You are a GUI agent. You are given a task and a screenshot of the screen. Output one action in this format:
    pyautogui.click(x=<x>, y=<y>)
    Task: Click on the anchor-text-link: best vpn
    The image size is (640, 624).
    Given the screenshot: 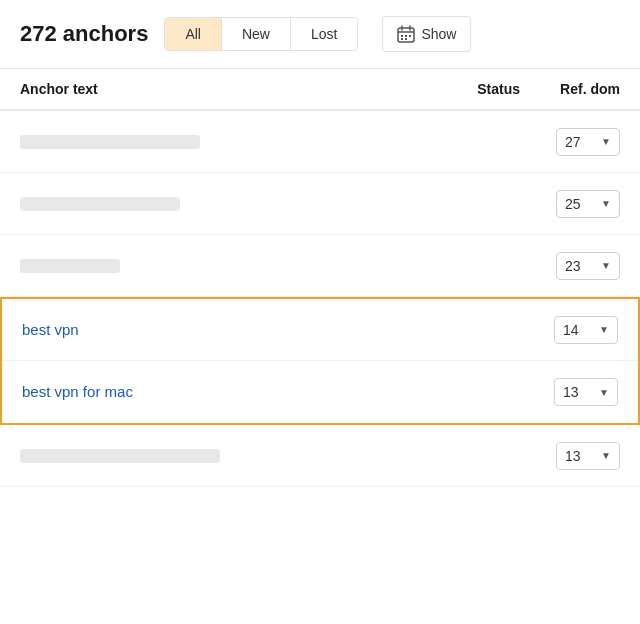 What is the action you would take?
    pyautogui.click(x=50, y=330)
    